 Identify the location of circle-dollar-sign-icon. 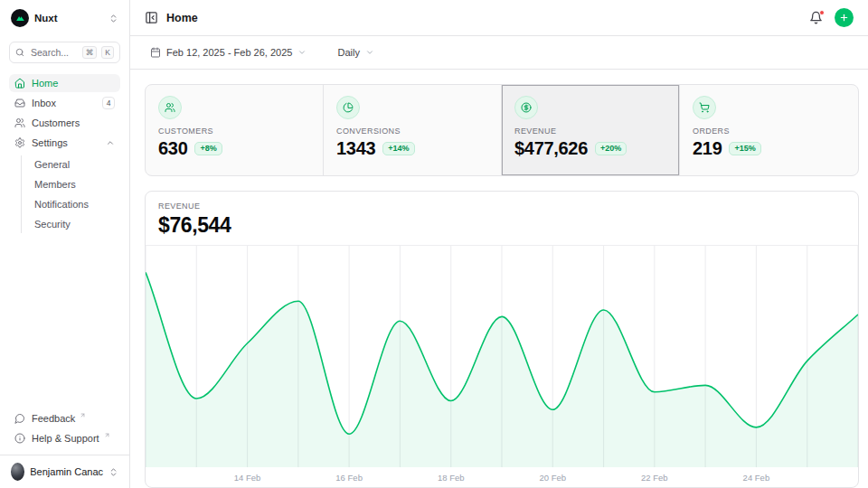
(526, 108).